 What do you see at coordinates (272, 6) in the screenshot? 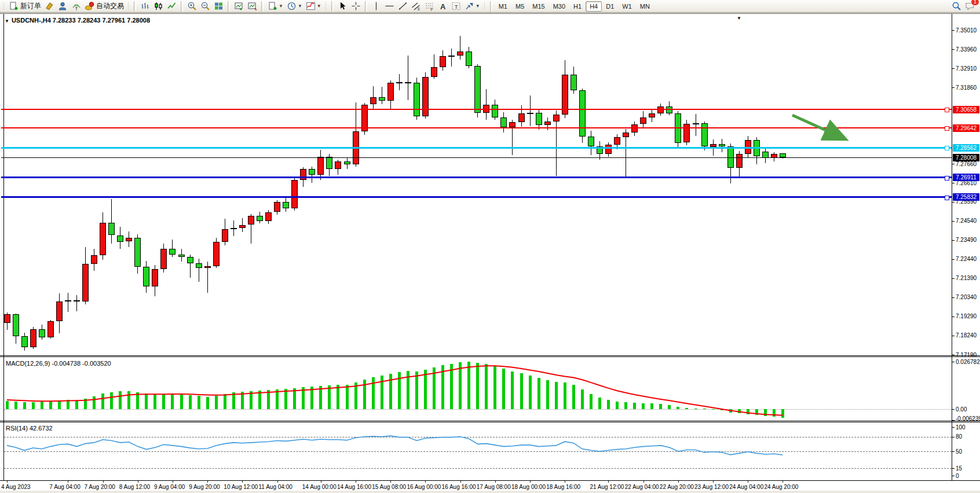
I see `new-chart-icon` at bounding box center [272, 6].